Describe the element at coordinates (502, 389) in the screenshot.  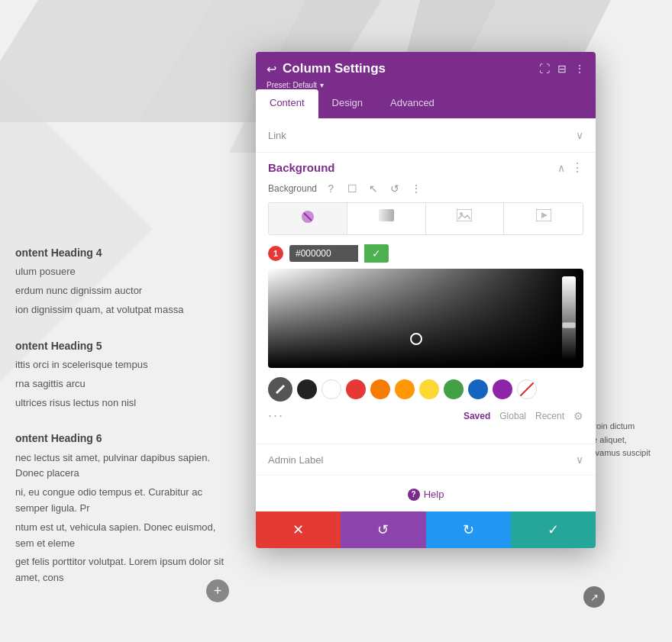
I see `swatch-purple` at that location.